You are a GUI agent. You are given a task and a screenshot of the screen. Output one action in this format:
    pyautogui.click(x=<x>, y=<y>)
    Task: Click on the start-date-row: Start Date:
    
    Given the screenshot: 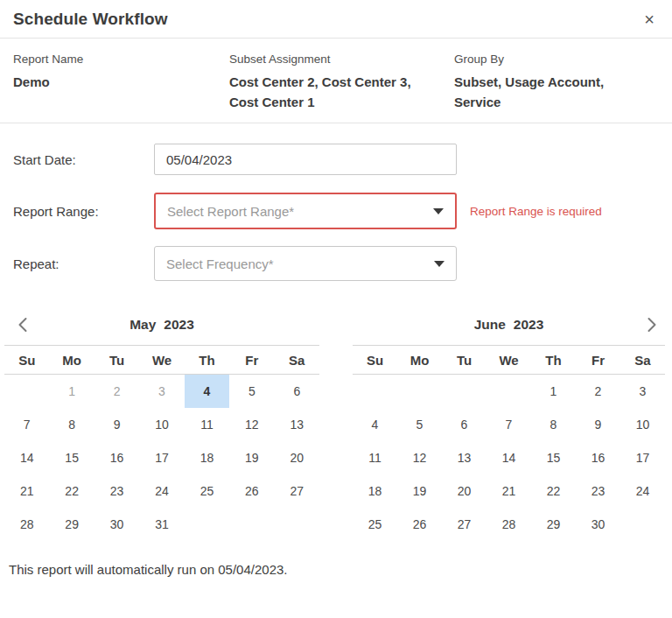 What is the action you would take?
    pyautogui.click(x=343, y=159)
    